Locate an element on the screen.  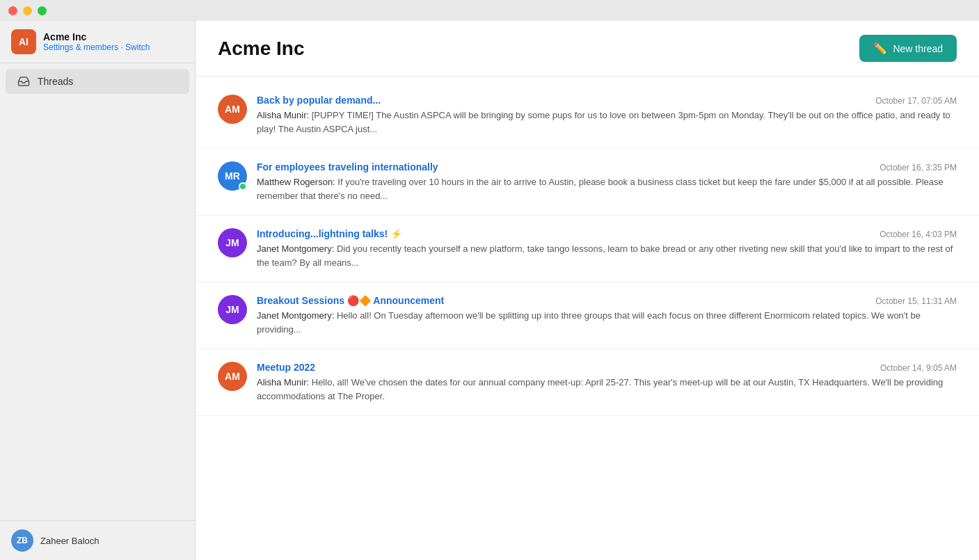
thread-timestamp: October 16, 4:03 PM is located at coordinates (918, 234).